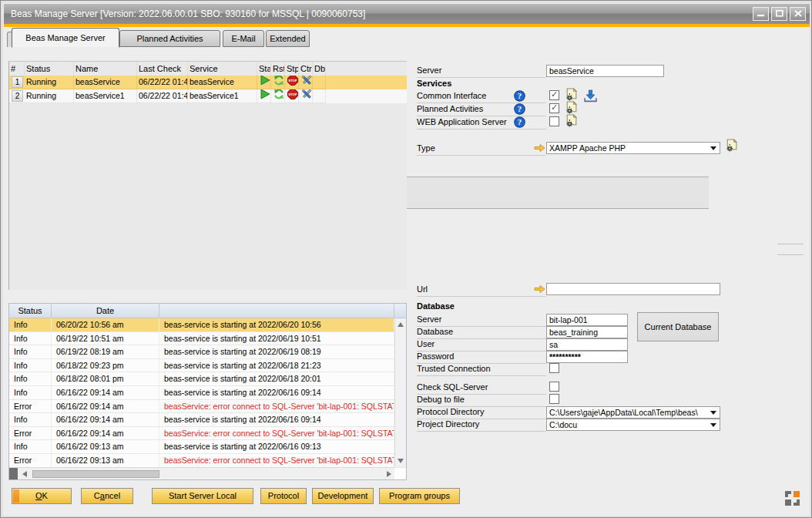  What do you see at coordinates (208, 311) in the screenshot?
I see `log-table-header: StatusDate` at bounding box center [208, 311].